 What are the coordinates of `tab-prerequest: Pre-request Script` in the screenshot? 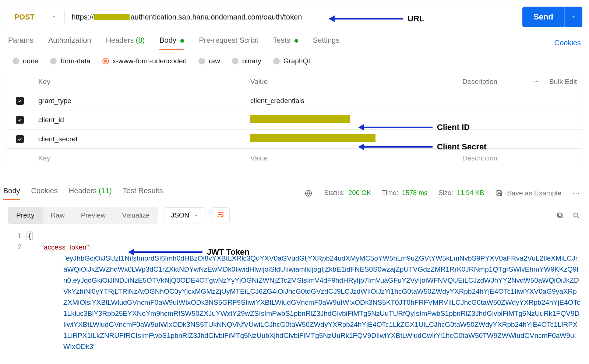 It's located at (228, 43).